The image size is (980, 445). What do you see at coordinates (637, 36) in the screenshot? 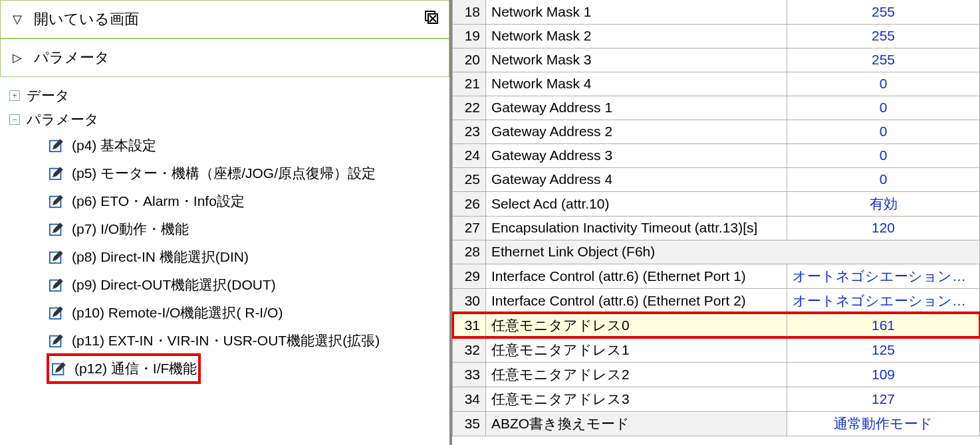
I see `row-name: Network Mask 2` at bounding box center [637, 36].